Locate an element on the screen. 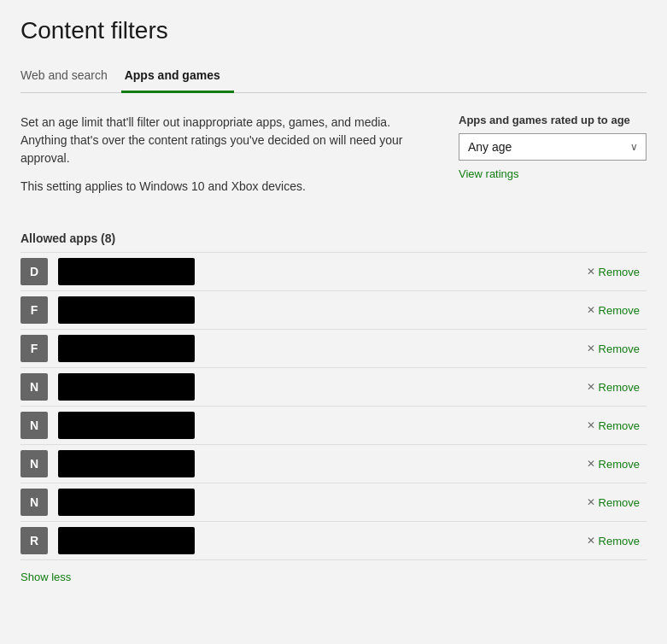 The height and width of the screenshot is (644, 667). content-area: Set an age limit that'll filter out inap… is located at coordinates (333, 160).